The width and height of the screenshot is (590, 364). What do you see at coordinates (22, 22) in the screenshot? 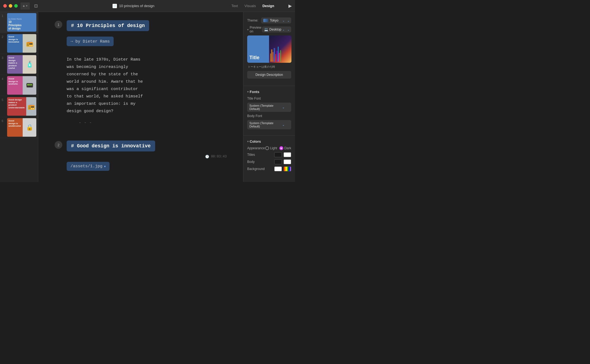
I see `slide-thumbnail: by Dieter Rams 10Principlesof design` at bounding box center [22, 22].